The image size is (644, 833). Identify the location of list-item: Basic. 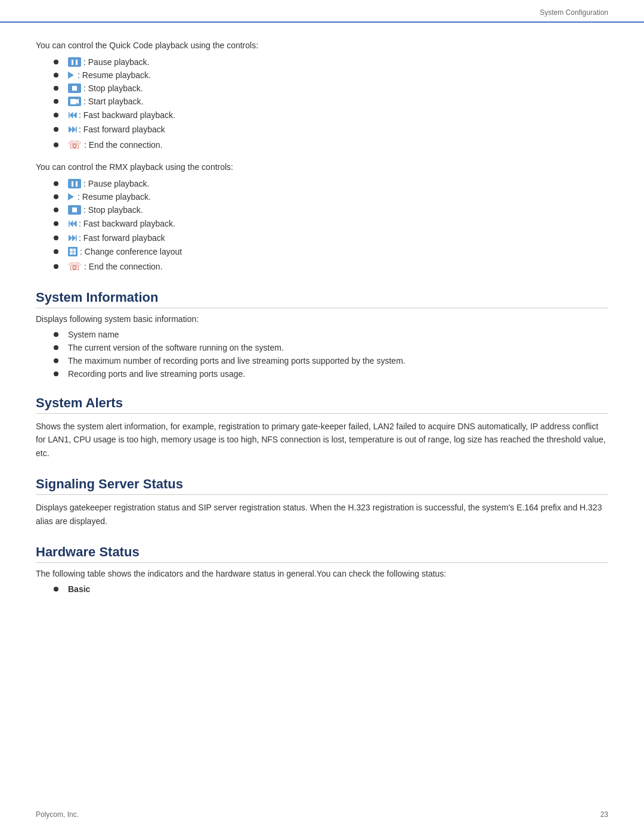
(331, 589).